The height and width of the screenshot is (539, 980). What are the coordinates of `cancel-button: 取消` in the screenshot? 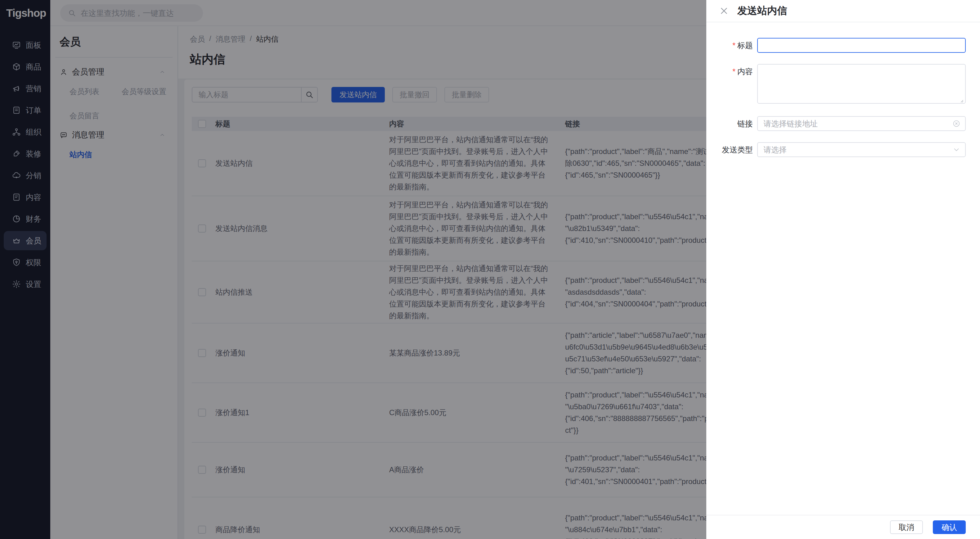 It's located at (906, 527).